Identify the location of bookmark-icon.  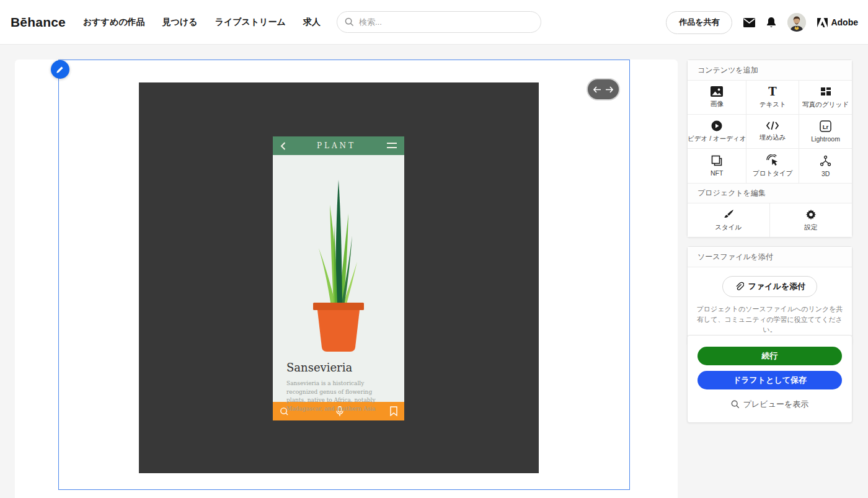
(394, 411).